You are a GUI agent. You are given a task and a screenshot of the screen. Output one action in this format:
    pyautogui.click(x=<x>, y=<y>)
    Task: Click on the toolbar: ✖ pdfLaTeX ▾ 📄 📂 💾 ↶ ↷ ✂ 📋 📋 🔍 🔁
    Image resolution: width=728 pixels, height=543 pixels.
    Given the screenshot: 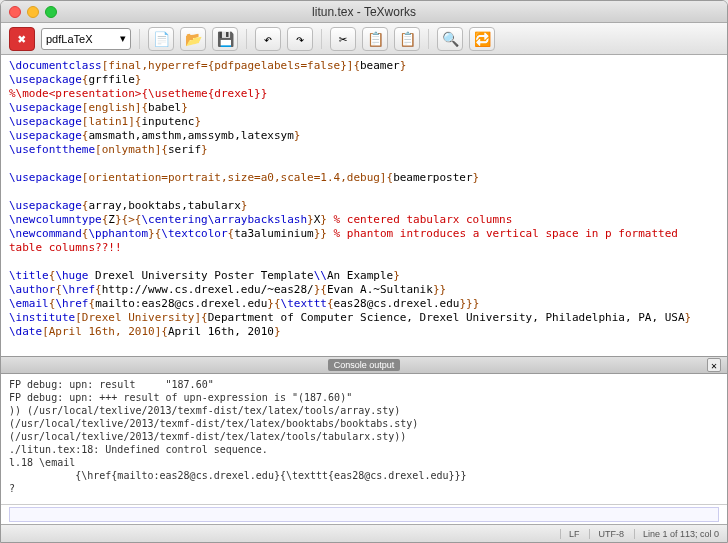 What is the action you would take?
    pyautogui.click(x=364, y=39)
    